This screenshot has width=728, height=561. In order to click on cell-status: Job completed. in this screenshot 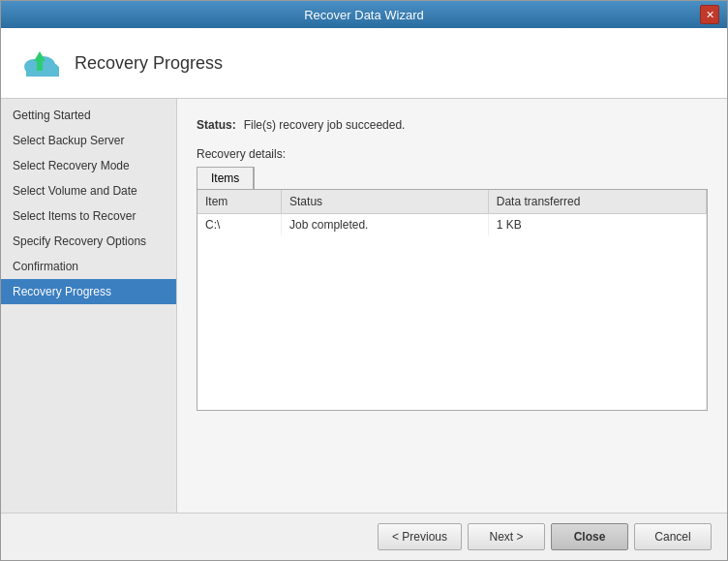, I will do `click(385, 225)`.